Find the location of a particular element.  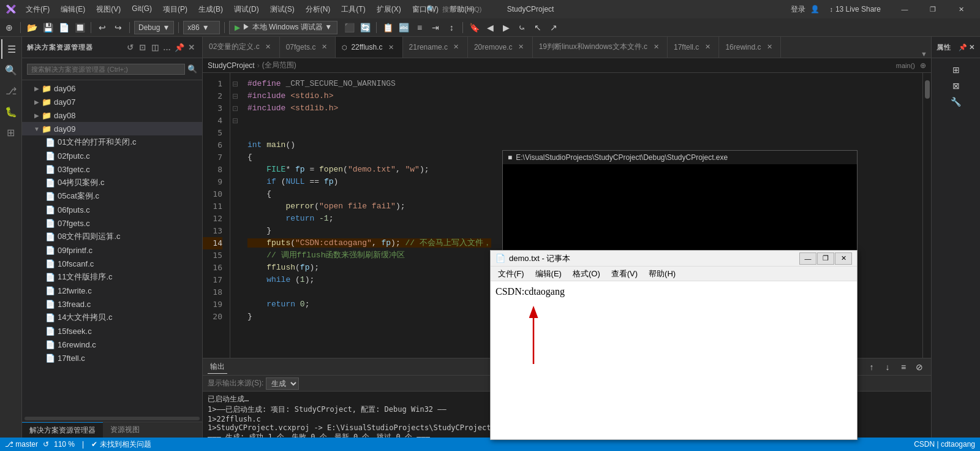

np-menu-help: 帮助(H) is located at coordinates (662, 274).